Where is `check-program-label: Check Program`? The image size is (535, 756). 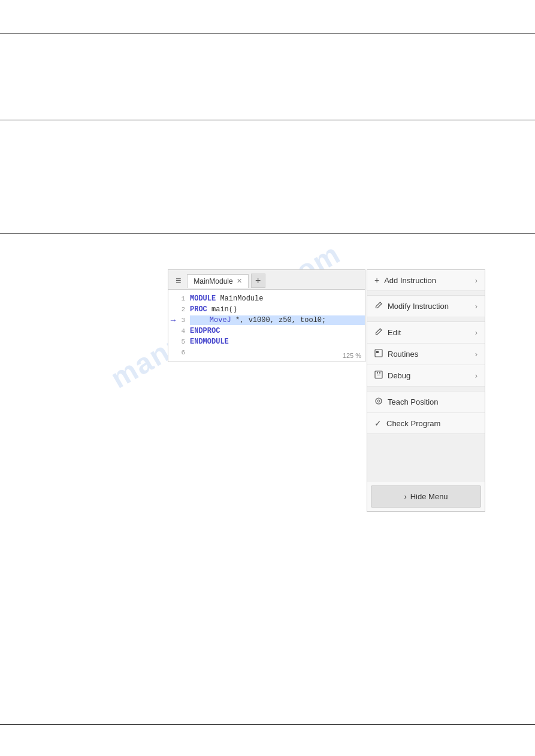 check-program-label: Check Program is located at coordinates (432, 424).